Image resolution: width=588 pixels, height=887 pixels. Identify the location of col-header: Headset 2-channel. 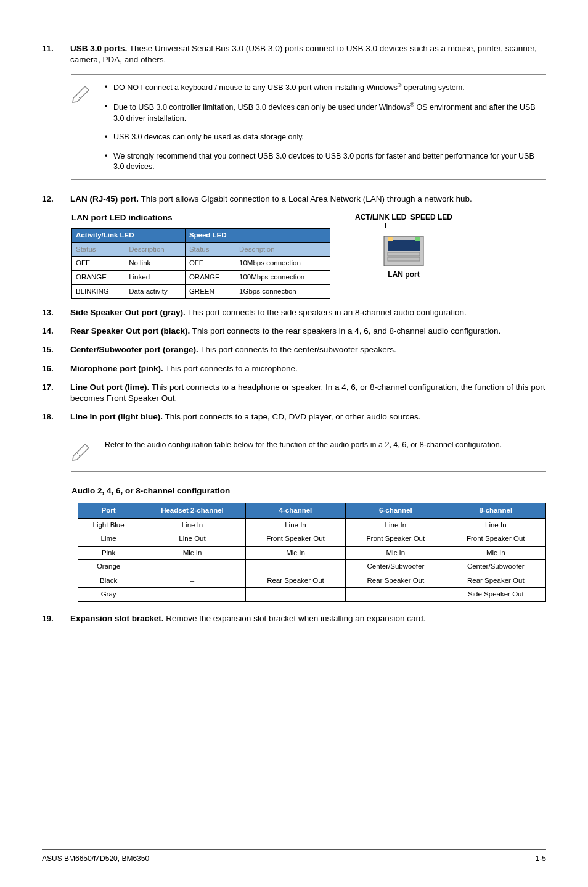
(192, 511).